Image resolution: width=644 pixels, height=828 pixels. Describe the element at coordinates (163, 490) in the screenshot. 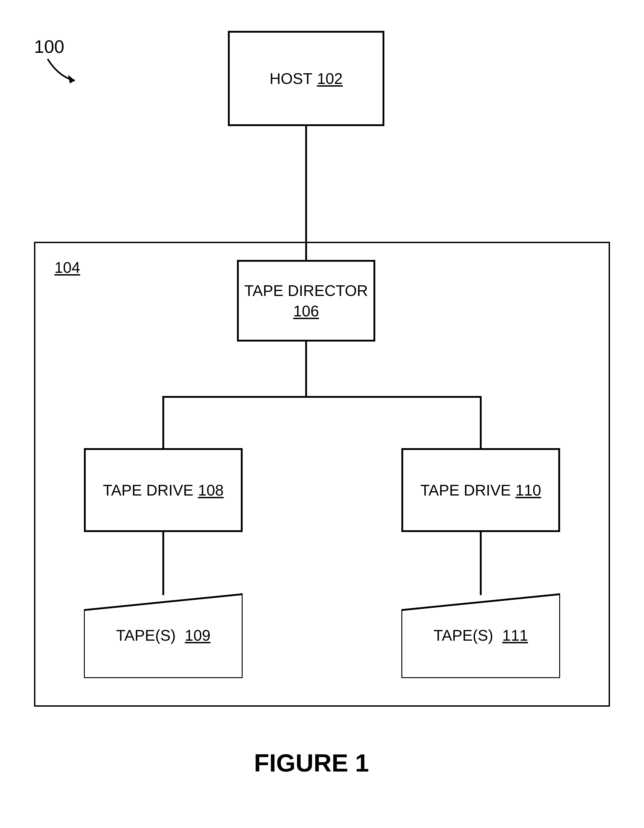

I see `tape-drive-left-block: TAPE DRIVE 108` at that location.